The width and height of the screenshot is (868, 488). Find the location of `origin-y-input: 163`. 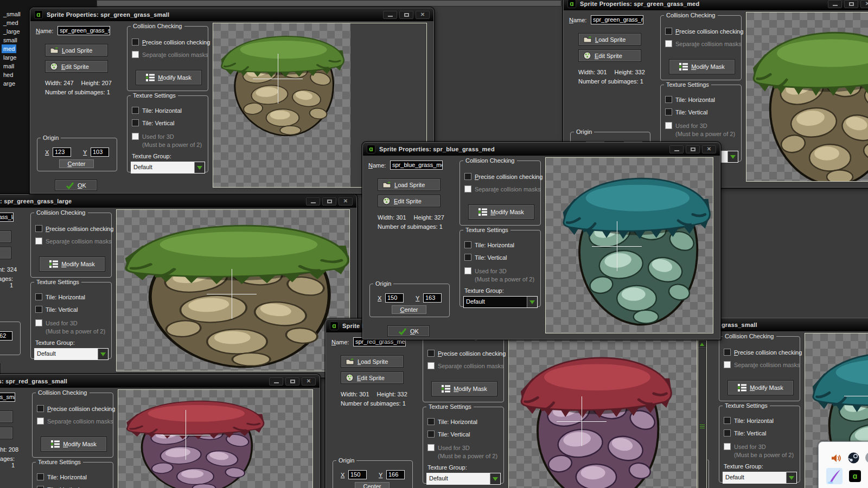

origin-y-input: 163 is located at coordinates (432, 298).